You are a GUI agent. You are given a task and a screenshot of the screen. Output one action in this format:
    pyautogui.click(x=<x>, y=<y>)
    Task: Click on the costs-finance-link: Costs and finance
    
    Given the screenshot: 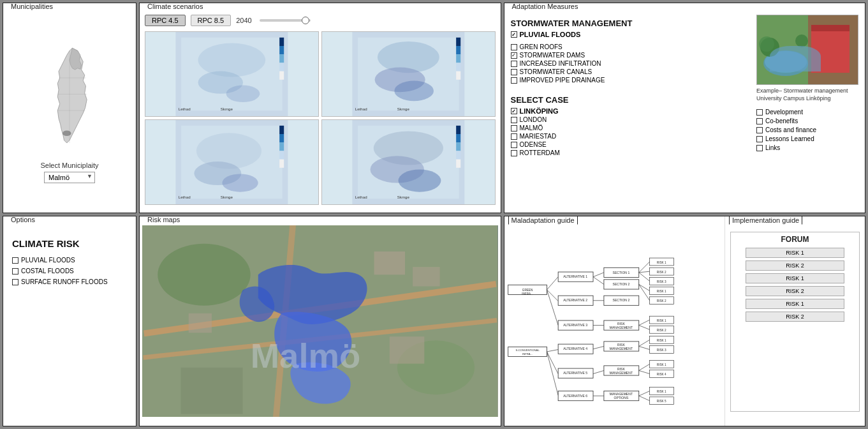 What is the action you would take?
    pyautogui.click(x=807, y=130)
    